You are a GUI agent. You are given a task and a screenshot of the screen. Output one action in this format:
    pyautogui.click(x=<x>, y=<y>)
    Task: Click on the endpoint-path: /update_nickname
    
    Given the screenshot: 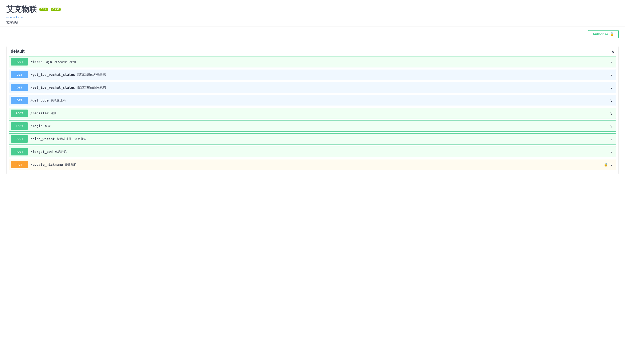 What is the action you would take?
    pyautogui.click(x=47, y=165)
    